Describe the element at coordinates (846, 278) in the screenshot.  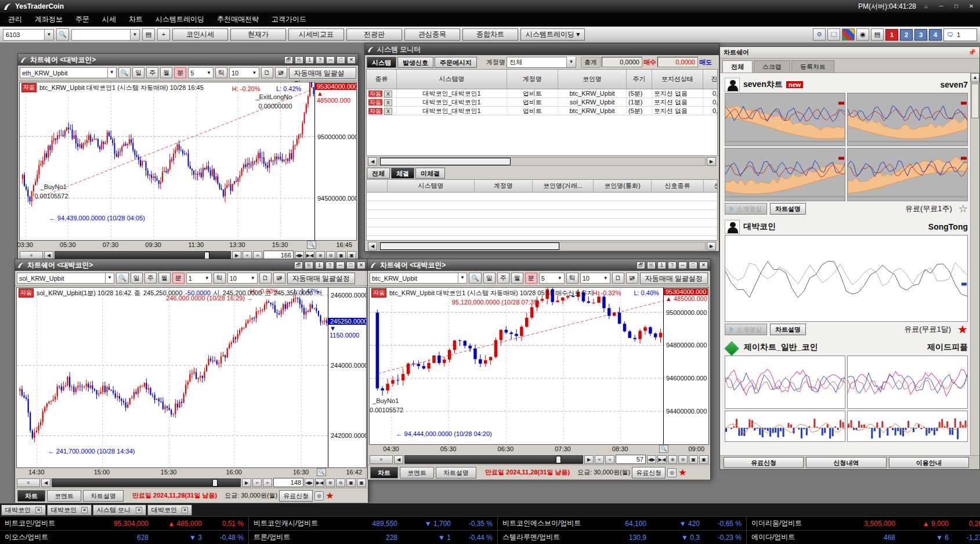
I see `chart-card: 대박코인 SongTong 소개영상 차트설명 유료(무료1달) ★` at that location.